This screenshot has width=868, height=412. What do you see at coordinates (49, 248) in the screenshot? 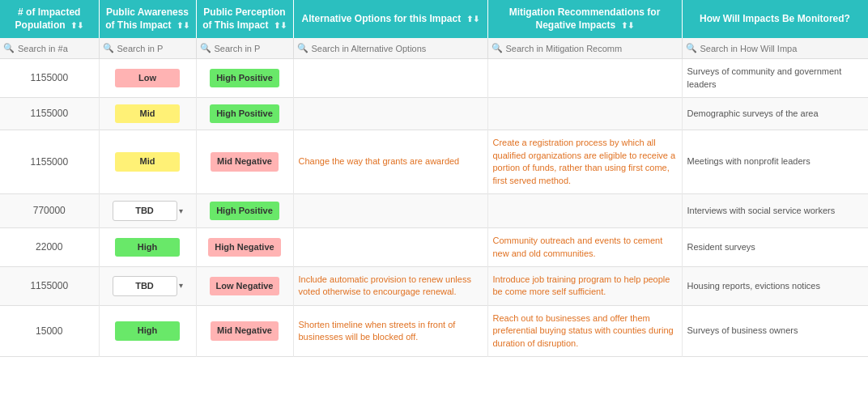
I see `cell-impacted-4: 22000` at bounding box center [49, 248].